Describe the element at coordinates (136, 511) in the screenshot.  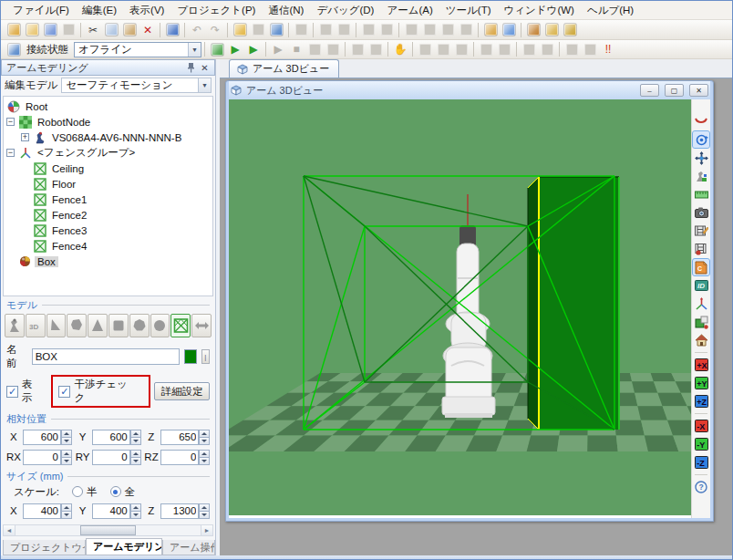
I see `size-y-stepper` at that location.